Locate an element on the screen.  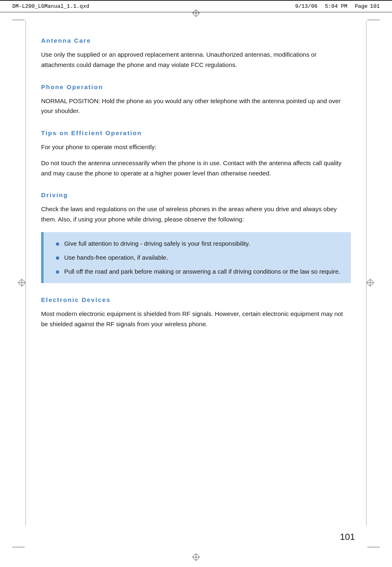
reg-bottom-left is located at coordinates (18, 547).